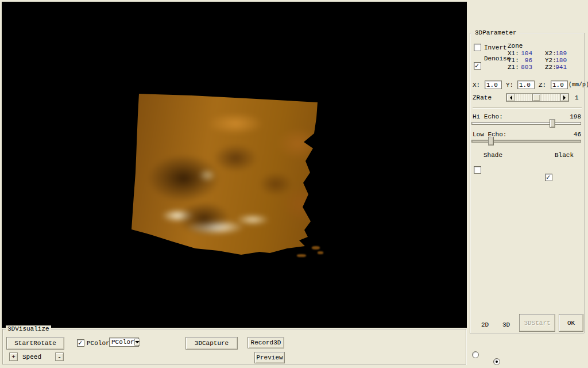 The image size is (588, 368). What do you see at coordinates (537, 98) in the screenshot?
I see `zrate-scrollbar` at bounding box center [537, 98].